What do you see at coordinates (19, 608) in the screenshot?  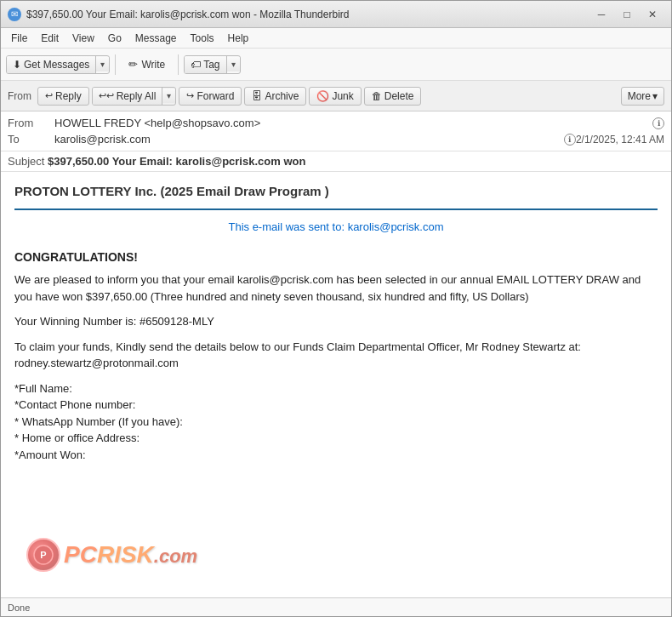 I see `status-text: Done` at bounding box center [19, 608].